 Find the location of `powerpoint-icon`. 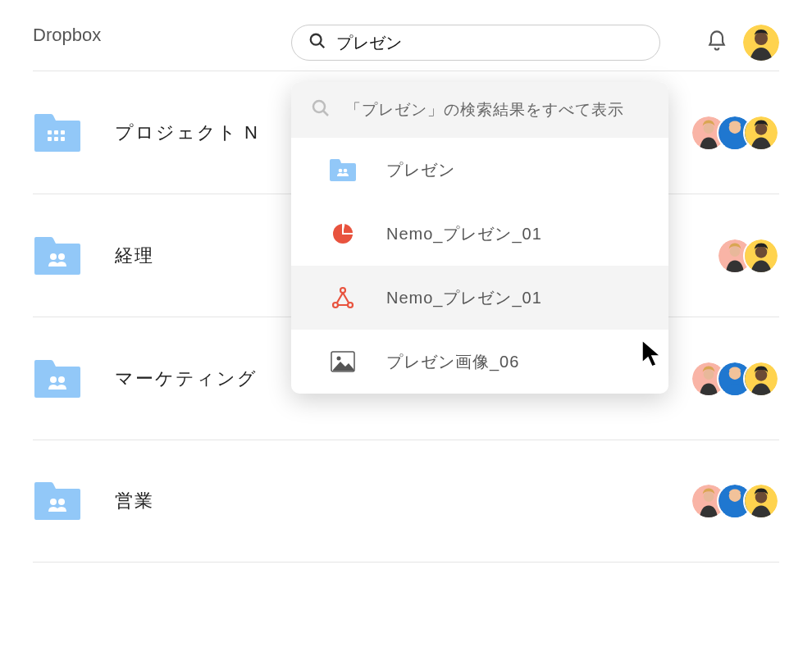

powerpoint-icon is located at coordinates (343, 234).